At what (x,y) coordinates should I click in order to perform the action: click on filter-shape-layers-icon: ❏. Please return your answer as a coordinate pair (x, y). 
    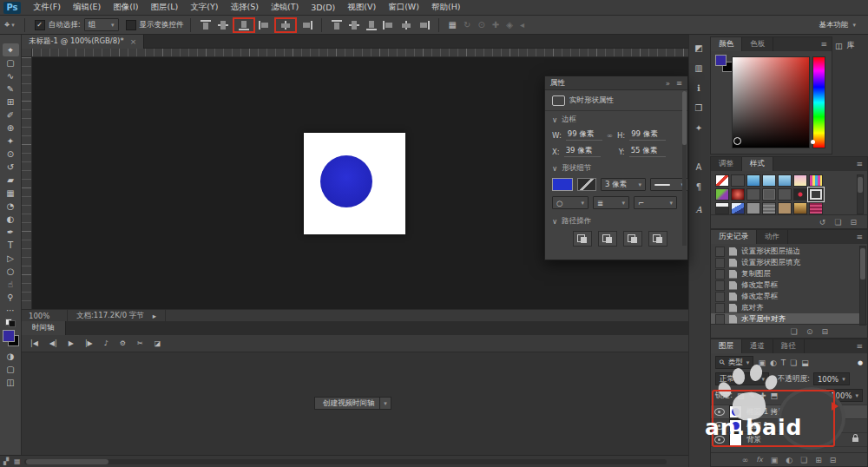
    Looking at the image, I should click on (793, 363).